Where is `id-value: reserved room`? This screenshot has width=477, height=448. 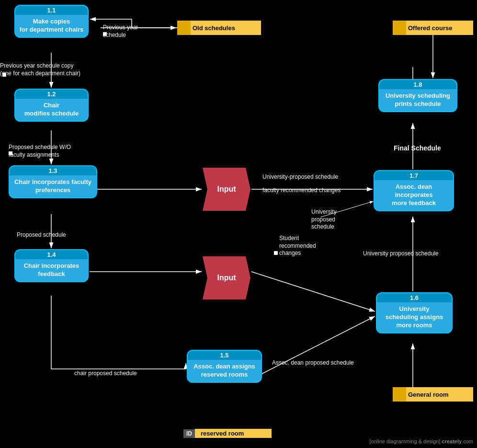 id-value: reserved room is located at coordinates (233, 433).